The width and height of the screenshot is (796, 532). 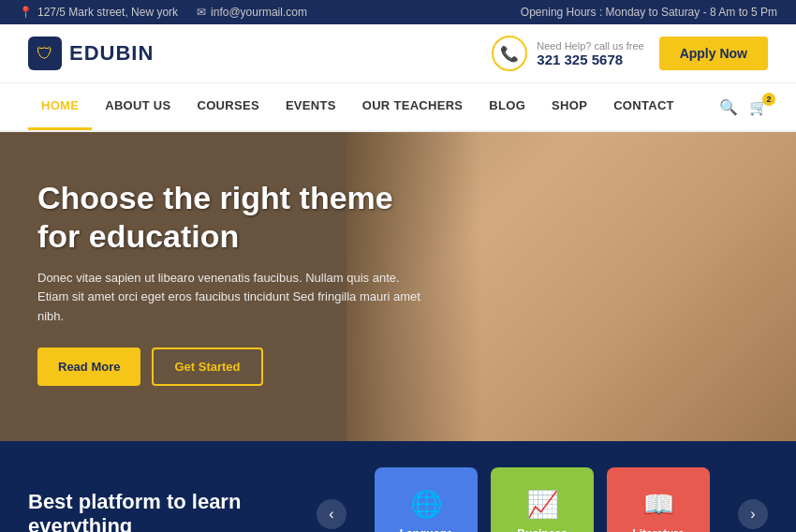 I want to click on logo-text: EDUBIN, so click(x=111, y=53).